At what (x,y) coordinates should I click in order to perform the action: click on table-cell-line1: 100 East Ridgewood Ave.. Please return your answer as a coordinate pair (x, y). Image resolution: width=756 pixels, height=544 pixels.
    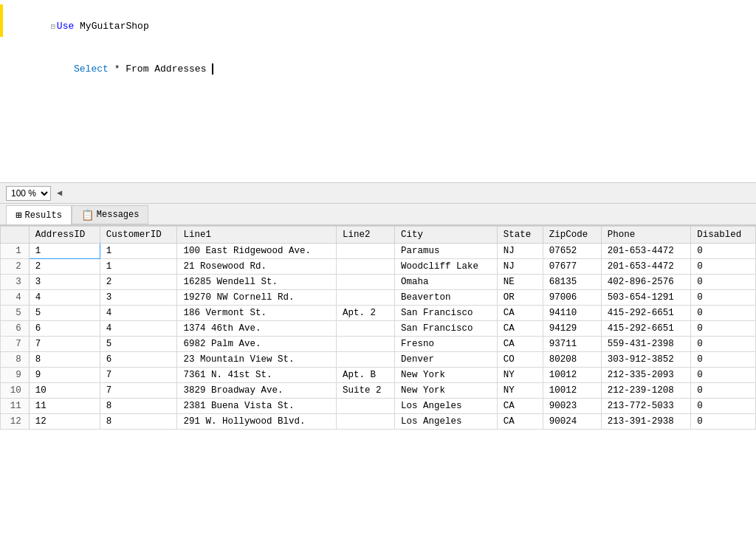
    Looking at the image, I should click on (257, 251).